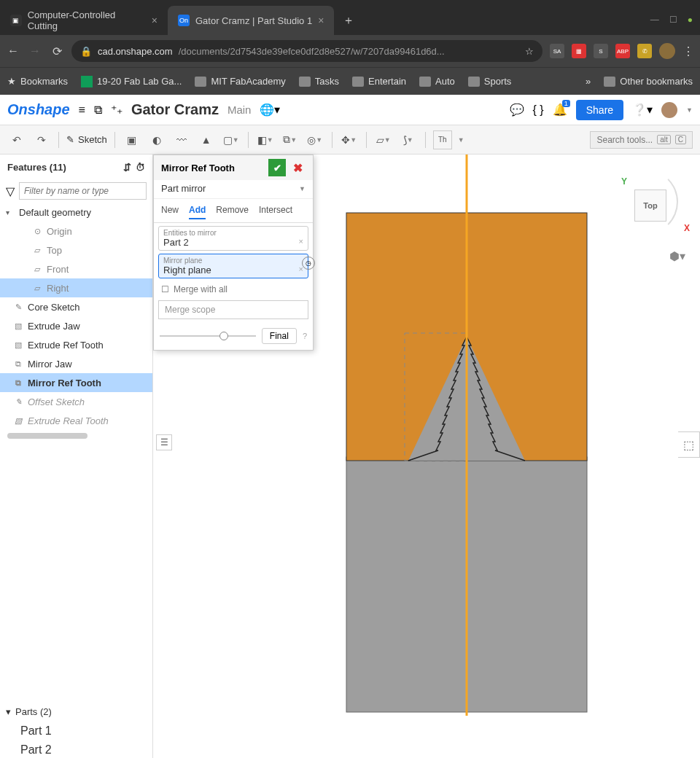 The height and width of the screenshot is (758, 700). What do you see at coordinates (655, 20) in the screenshot?
I see `minimize-icon: —` at bounding box center [655, 20].